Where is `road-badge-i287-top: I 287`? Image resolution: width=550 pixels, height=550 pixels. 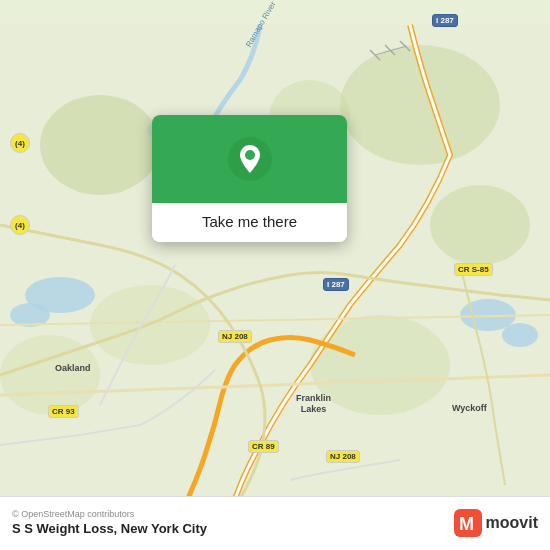 road-badge-i287-top: I 287 is located at coordinates (445, 20).